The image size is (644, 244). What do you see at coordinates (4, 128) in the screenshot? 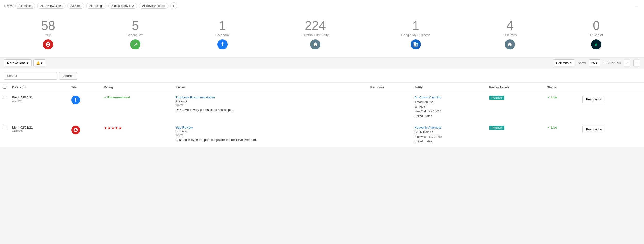
I see `row2-checkbox` at bounding box center [4, 128].